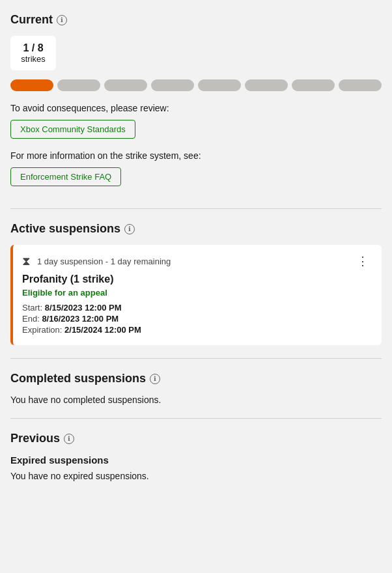 The width and height of the screenshot is (392, 573). I want to click on suspension-expiration: Expiration: 2/15/2024 12:00 PM, so click(197, 329).